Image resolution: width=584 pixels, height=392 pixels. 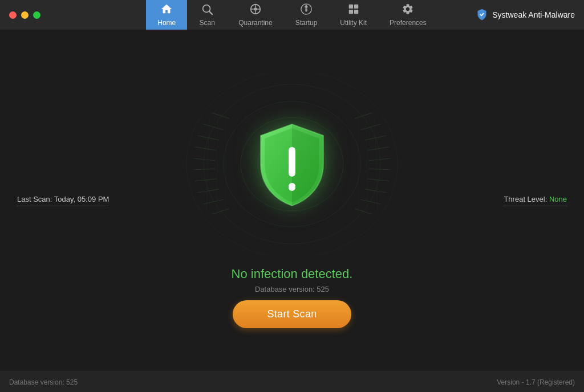 I want to click on brand: Systweak Anti-Malware, so click(x=526, y=15).